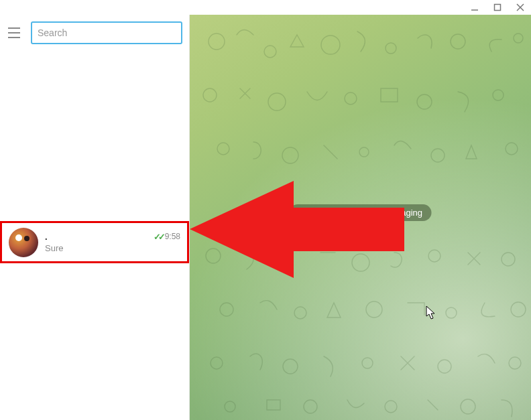  I want to click on search-input, so click(107, 33).